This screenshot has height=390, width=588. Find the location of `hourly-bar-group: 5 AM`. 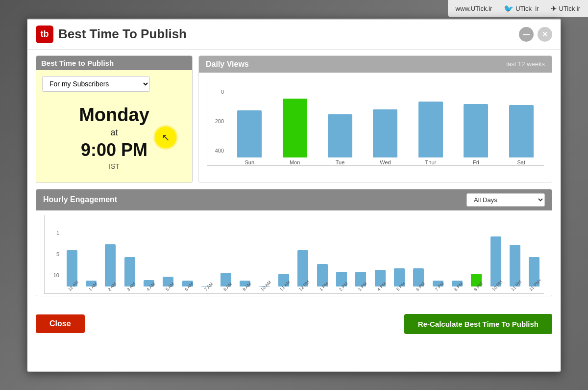

hourly-bar-group: 5 AM is located at coordinates (169, 254).